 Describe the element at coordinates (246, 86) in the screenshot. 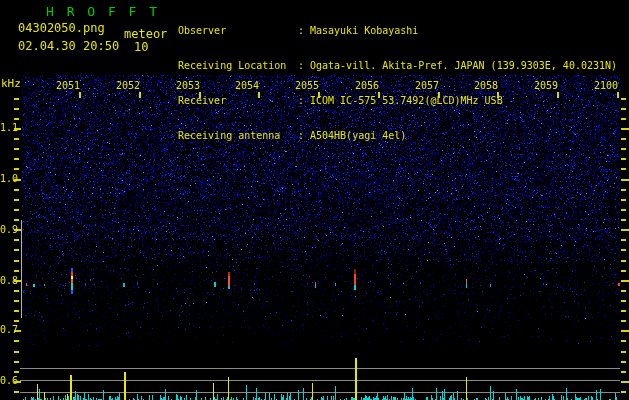

I see `time-tick-label: 2054` at that location.